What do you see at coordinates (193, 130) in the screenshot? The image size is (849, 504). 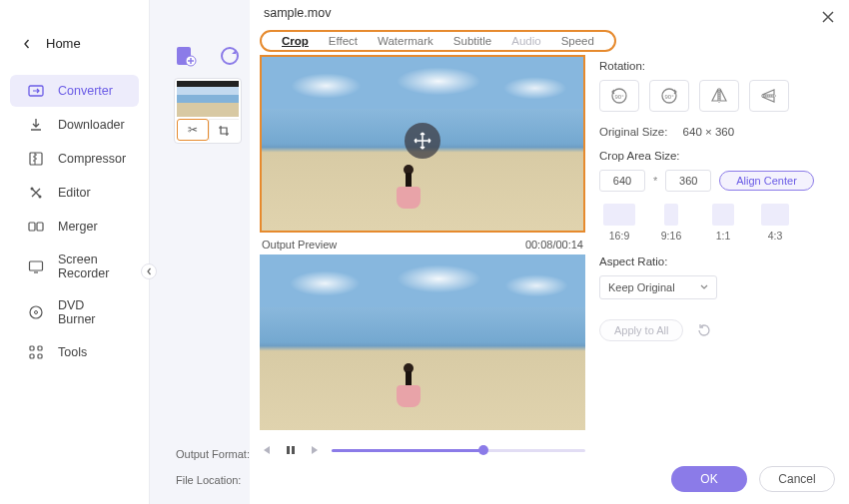 I see `scissors-button: ✂` at bounding box center [193, 130].